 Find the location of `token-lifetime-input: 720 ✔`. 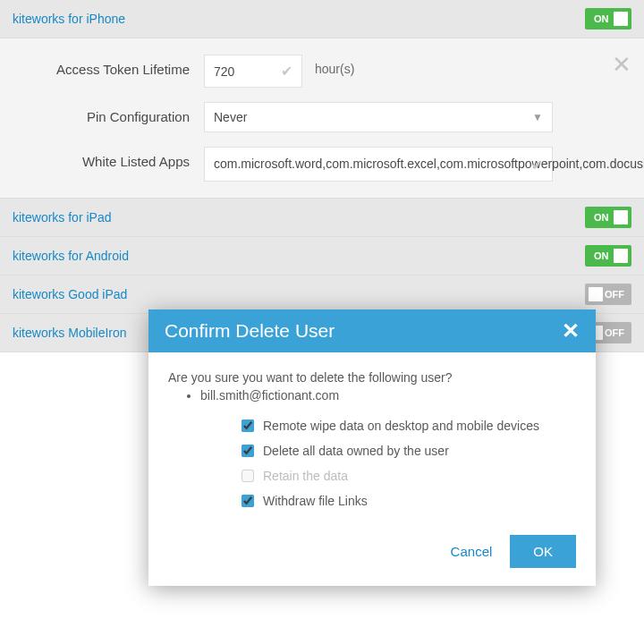

token-lifetime-input: 720 ✔ is located at coordinates (253, 72).